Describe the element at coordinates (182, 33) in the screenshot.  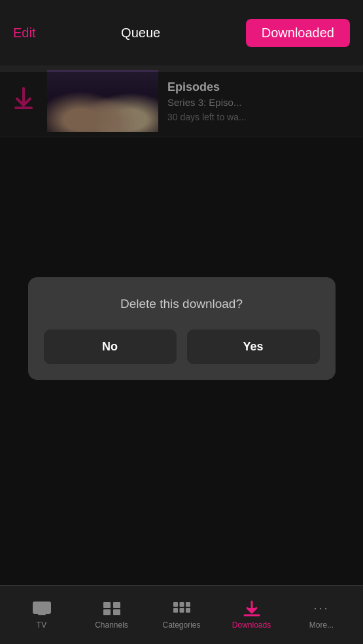
I see `header: Edit Queue Downloaded` at that location.